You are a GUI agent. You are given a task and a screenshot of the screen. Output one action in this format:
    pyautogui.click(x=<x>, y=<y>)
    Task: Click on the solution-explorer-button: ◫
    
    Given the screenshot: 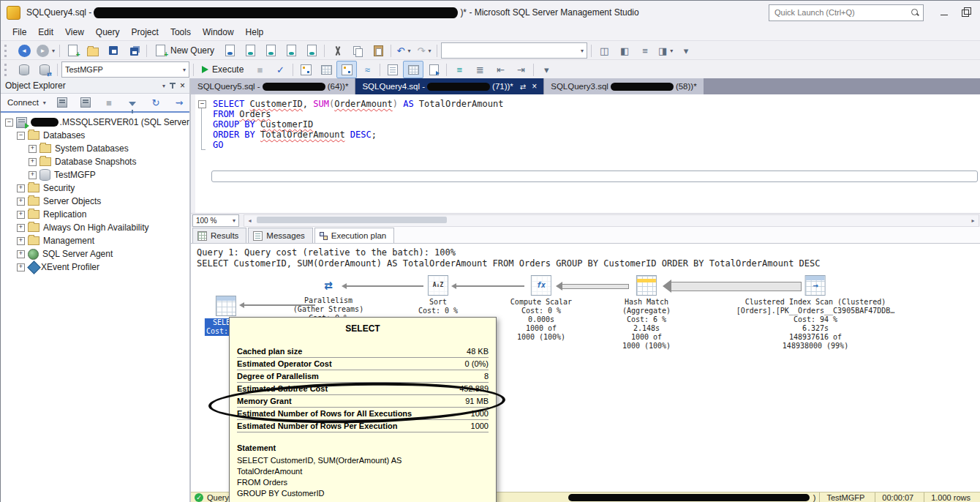 What is the action you would take?
    pyautogui.click(x=604, y=50)
    